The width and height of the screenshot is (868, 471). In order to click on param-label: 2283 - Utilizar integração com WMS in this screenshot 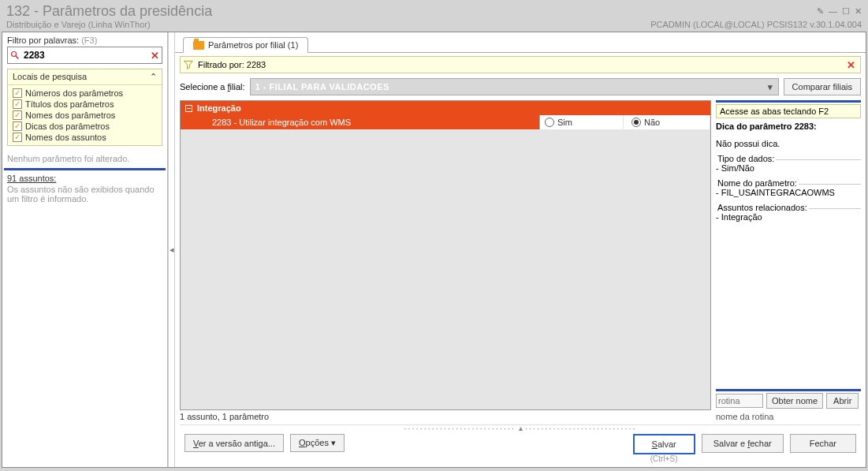, I will do `click(359, 122)`.